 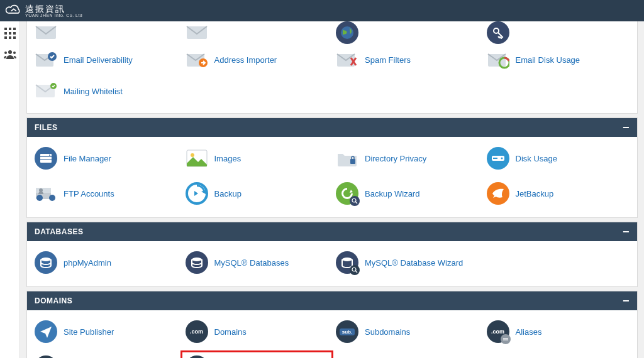 I want to click on item-label: Email Deliverability, so click(x=98, y=60).